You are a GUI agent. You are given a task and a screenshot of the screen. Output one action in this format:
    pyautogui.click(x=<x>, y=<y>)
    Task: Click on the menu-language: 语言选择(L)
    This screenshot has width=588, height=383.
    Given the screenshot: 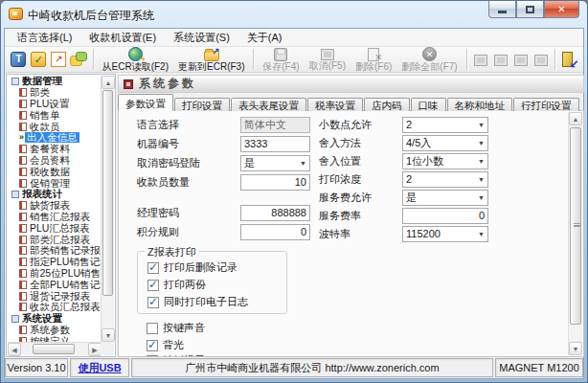 What is the action you would take?
    pyautogui.click(x=44, y=38)
    